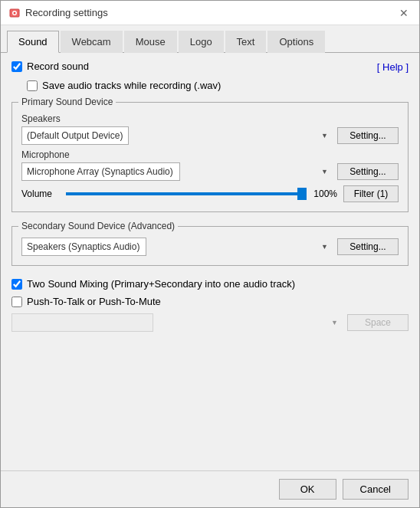  I want to click on microphone-select-wrapper: Microphone Array (Synaptics Audio), so click(177, 172).